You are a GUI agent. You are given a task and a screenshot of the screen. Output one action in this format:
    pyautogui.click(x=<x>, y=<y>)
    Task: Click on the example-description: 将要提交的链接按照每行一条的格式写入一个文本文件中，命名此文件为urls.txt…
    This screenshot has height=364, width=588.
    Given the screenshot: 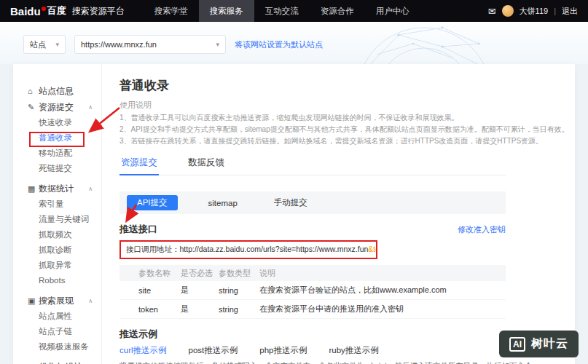 What is the action you would take?
    pyautogui.click(x=344, y=363)
    